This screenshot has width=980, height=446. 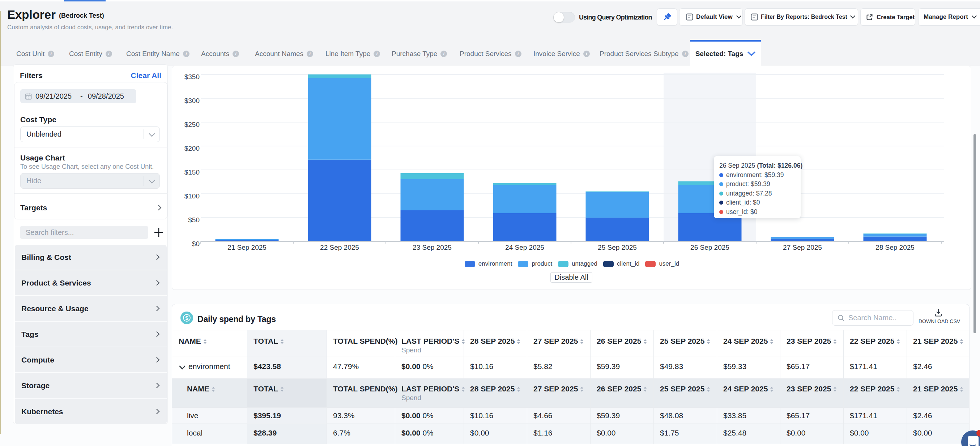 What do you see at coordinates (192, 196) in the screenshot?
I see `svg-text: $100` at bounding box center [192, 196].